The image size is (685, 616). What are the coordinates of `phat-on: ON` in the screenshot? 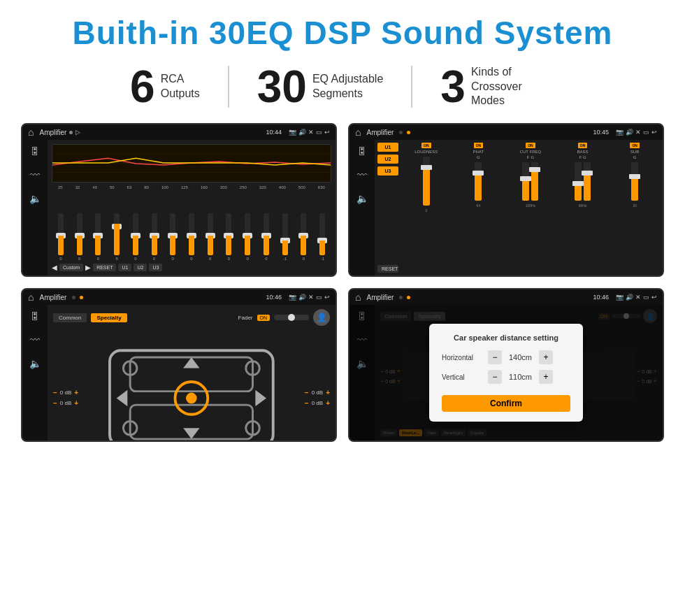 It's located at (479, 145).